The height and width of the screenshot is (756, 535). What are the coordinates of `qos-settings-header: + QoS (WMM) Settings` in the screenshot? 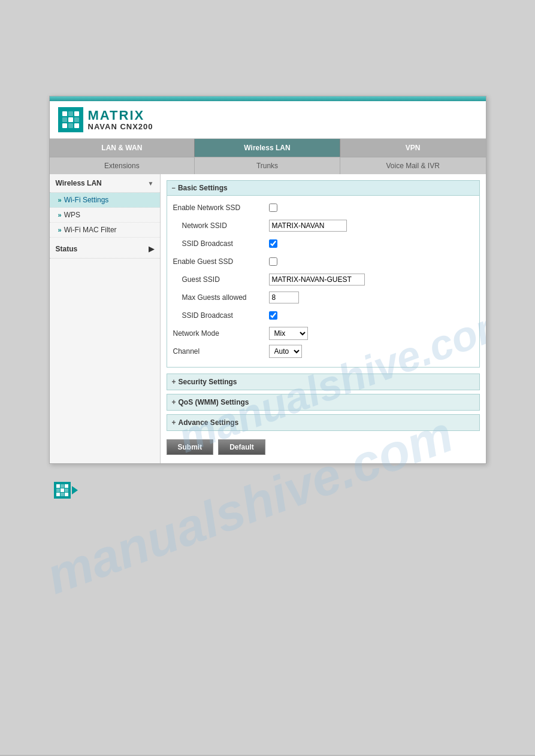 It's located at (324, 402).